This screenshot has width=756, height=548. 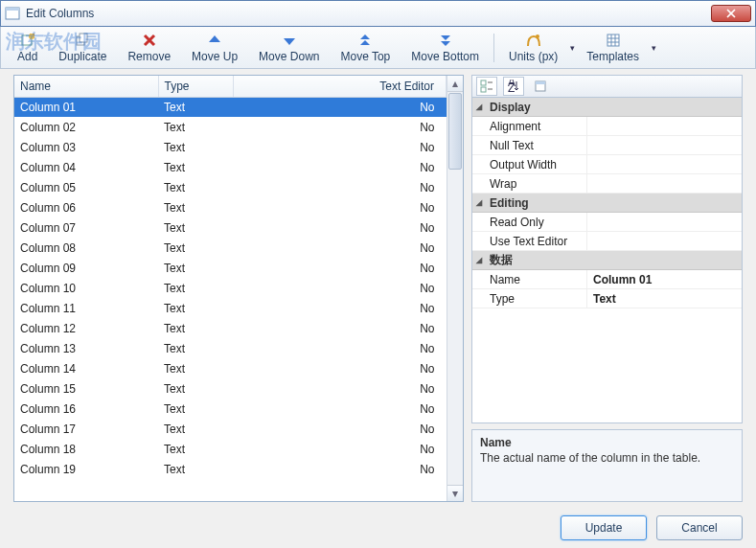 I want to click on cell-name: Column 16, so click(x=86, y=408).